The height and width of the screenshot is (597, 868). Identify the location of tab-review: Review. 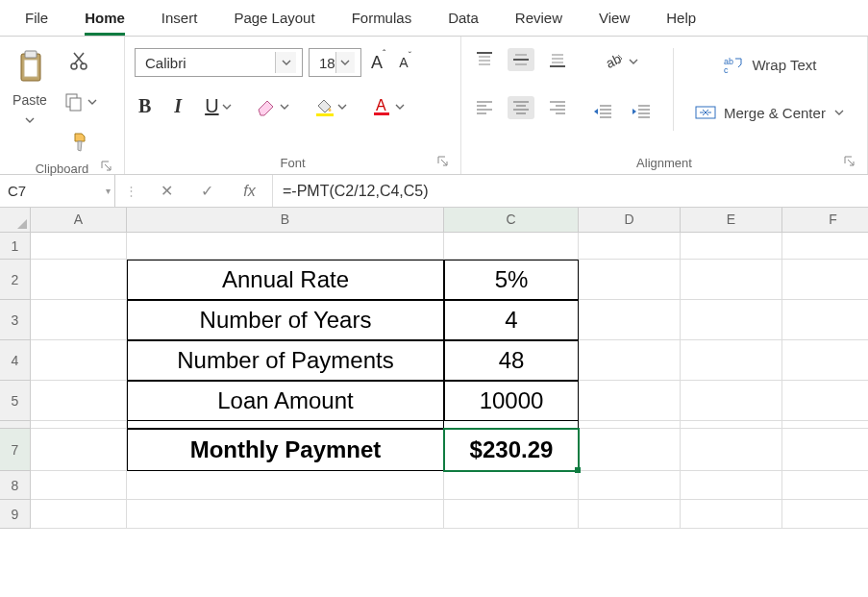
(538, 21).